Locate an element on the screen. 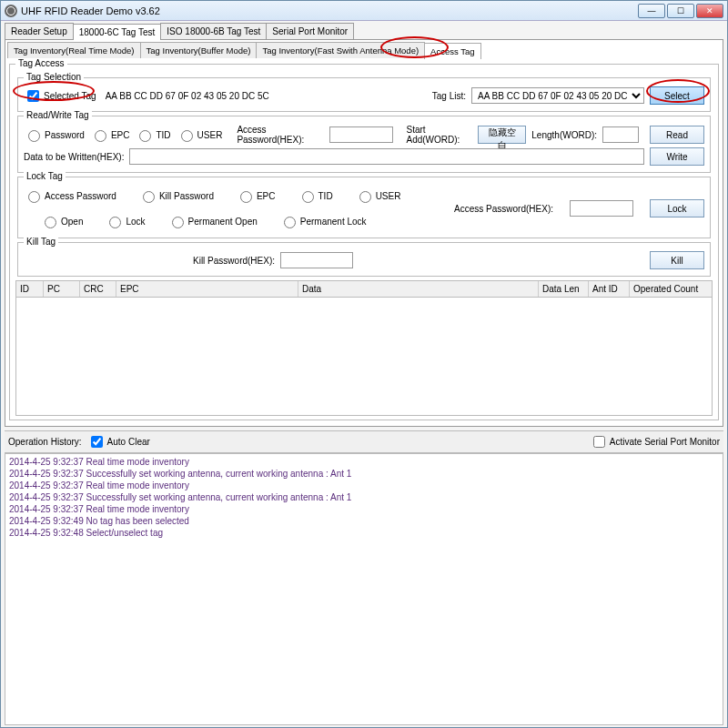 The width and height of the screenshot is (728, 728). th-crc: CRC is located at coordinates (98, 289).